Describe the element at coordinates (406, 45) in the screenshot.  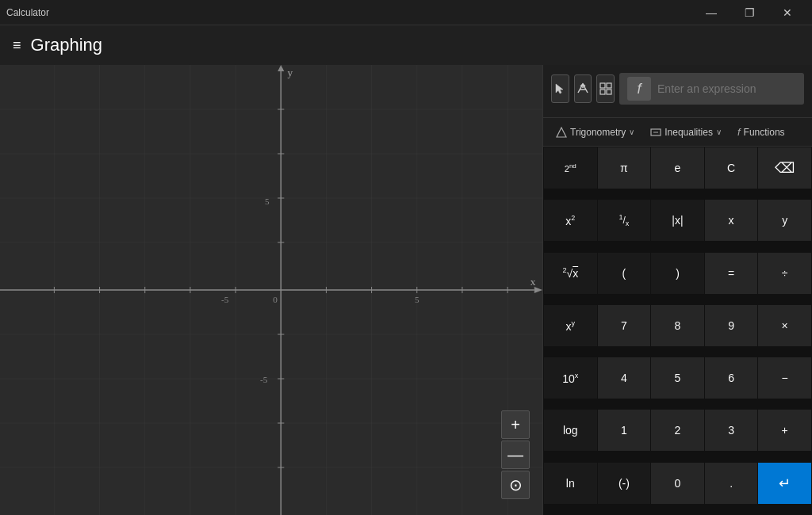
I see `app-header: ≡ Graphing` at that location.